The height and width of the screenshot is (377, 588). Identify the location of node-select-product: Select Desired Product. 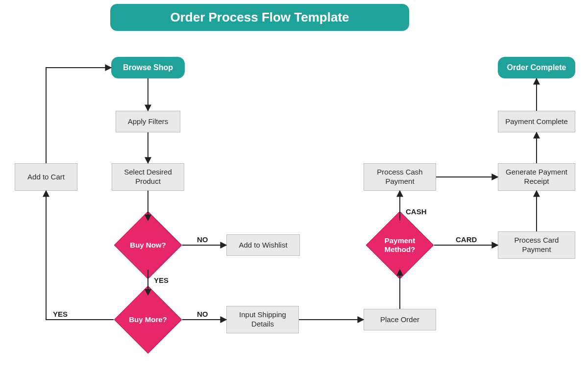
(148, 177).